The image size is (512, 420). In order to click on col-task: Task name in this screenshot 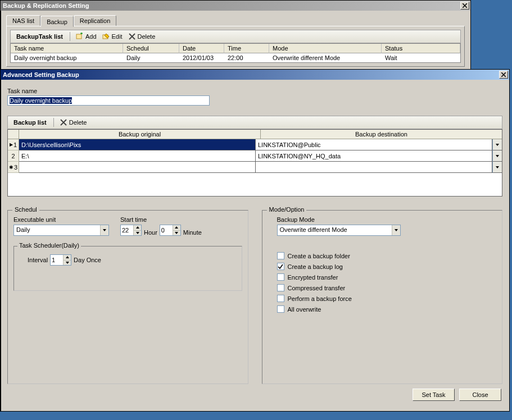, I will do `click(67, 48)`.